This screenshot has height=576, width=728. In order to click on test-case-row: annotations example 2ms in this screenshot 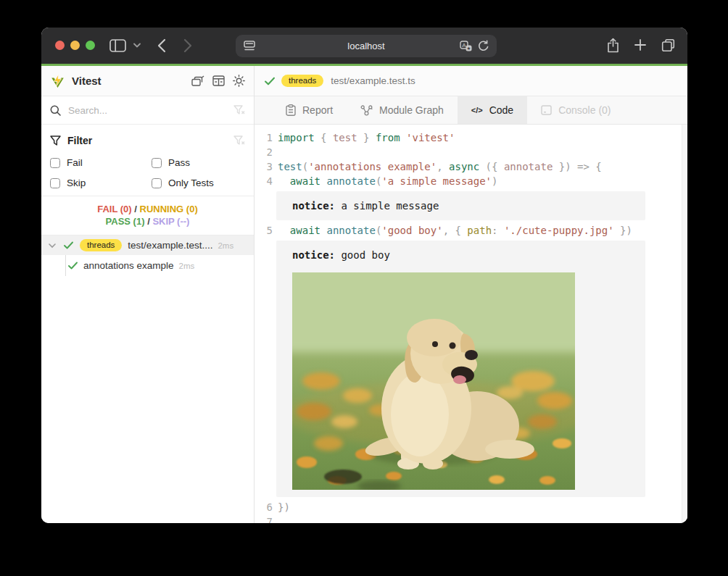, I will do `click(148, 265)`.